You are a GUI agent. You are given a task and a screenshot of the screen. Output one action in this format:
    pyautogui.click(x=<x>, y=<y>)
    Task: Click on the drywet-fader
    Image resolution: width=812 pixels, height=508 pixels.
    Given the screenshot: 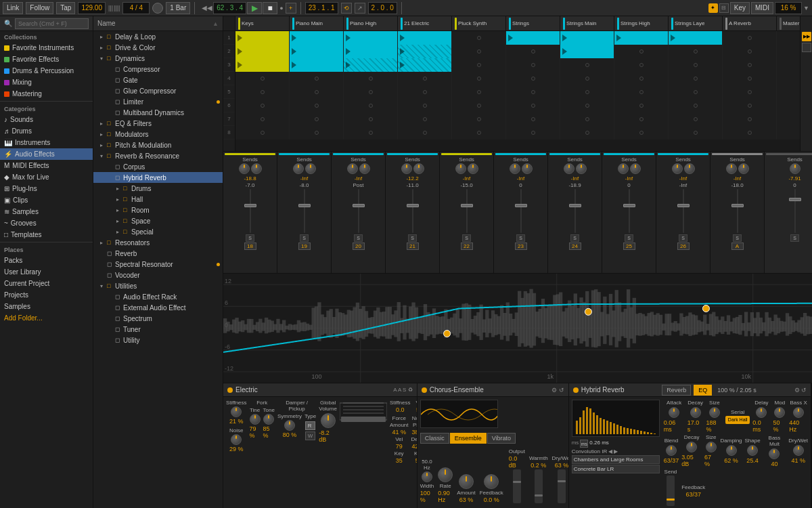 What is the action you would take?
    pyautogui.click(x=562, y=486)
    